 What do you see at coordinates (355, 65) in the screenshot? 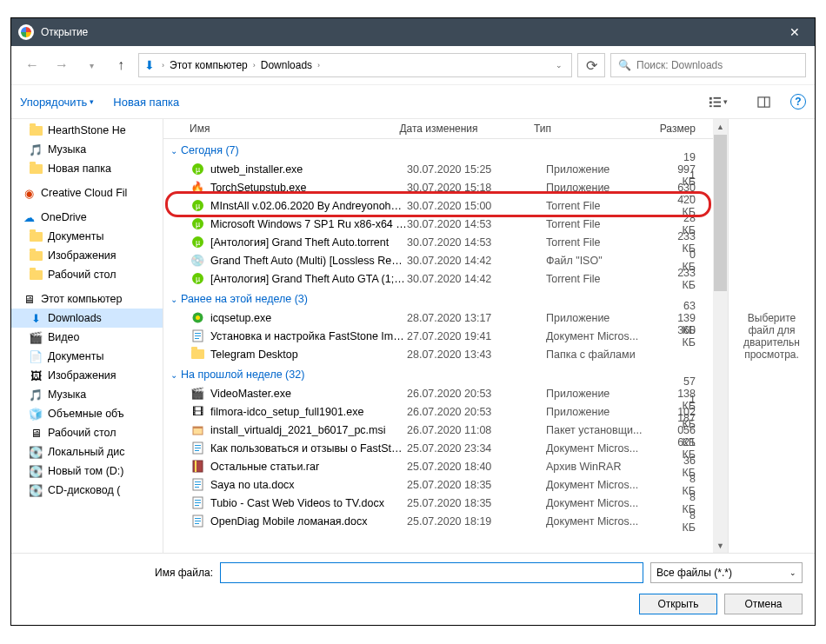
I see `address-bar: ⬇ › Этот компьютер › Downloads › ⌄` at bounding box center [355, 65].